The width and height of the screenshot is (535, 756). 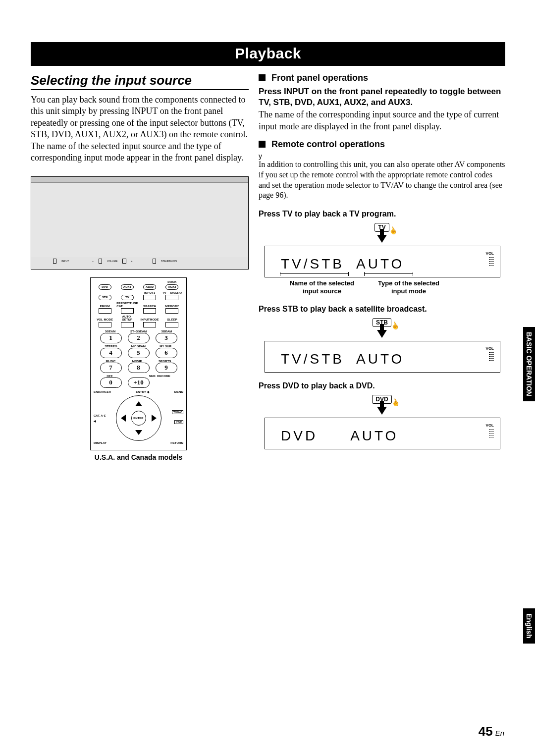 I want to click on front-description: The name of the corresponding input sour…, so click(x=382, y=121).